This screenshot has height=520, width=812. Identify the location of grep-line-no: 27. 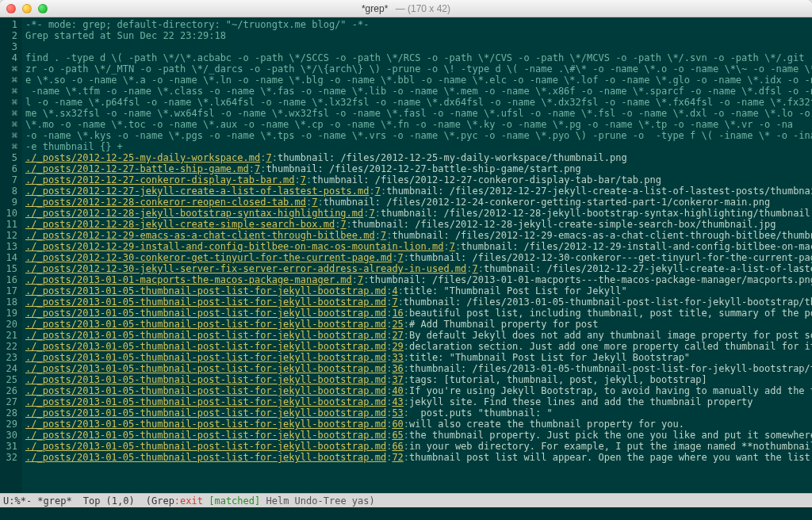
(397, 335).